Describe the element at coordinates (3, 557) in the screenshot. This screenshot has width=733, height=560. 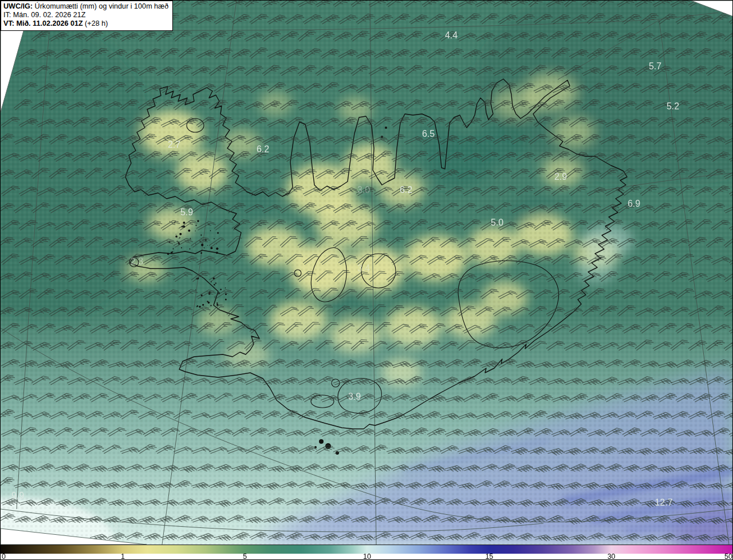
I see `colorbar-tick: 0` at that location.